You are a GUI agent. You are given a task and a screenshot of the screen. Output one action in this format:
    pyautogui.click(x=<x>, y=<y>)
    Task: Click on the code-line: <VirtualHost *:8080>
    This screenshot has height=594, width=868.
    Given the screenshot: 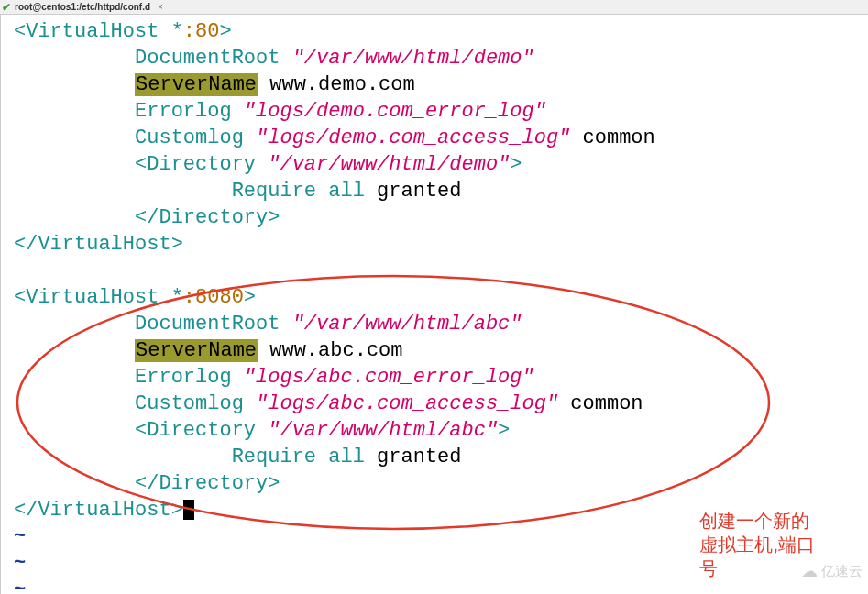 What is the action you would take?
    pyautogui.click(x=441, y=297)
    